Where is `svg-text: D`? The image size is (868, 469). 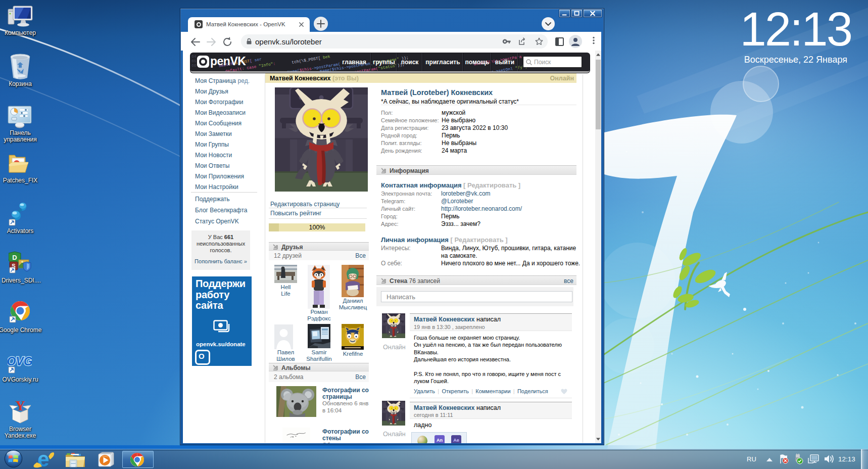 svg-text: D is located at coordinates (14, 258).